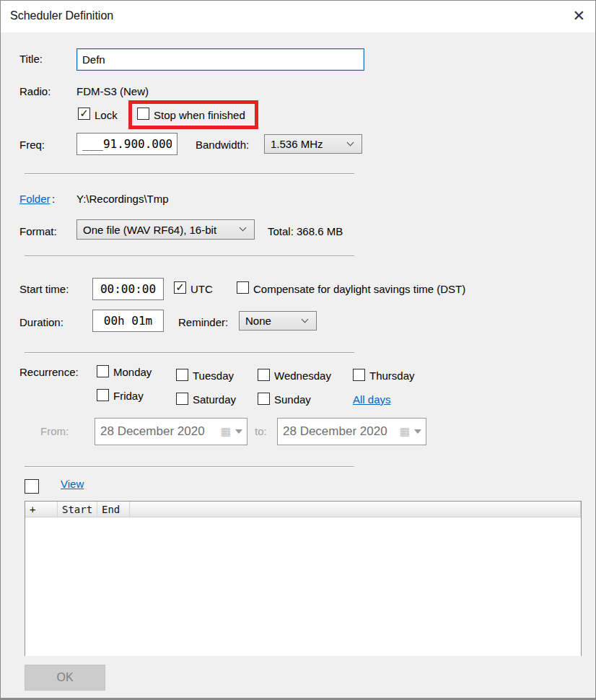  Describe the element at coordinates (278, 320) in the screenshot. I see `reminder-select: None` at that location.